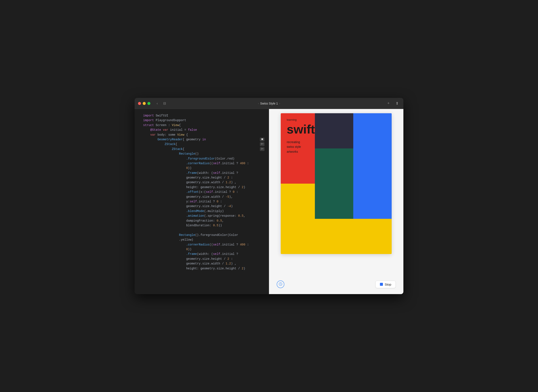 The width and height of the screenshot is (538, 392). What do you see at coordinates (204, 120) in the screenshot?
I see `code-line-2: import PlaygroundSupport` at bounding box center [204, 120].